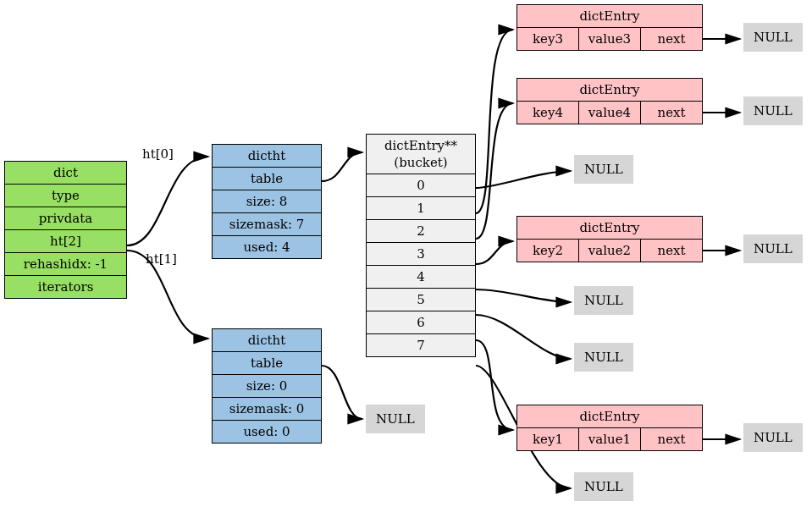  What do you see at coordinates (421, 230) in the screenshot?
I see `bucket-slot-2: 2` at bounding box center [421, 230].